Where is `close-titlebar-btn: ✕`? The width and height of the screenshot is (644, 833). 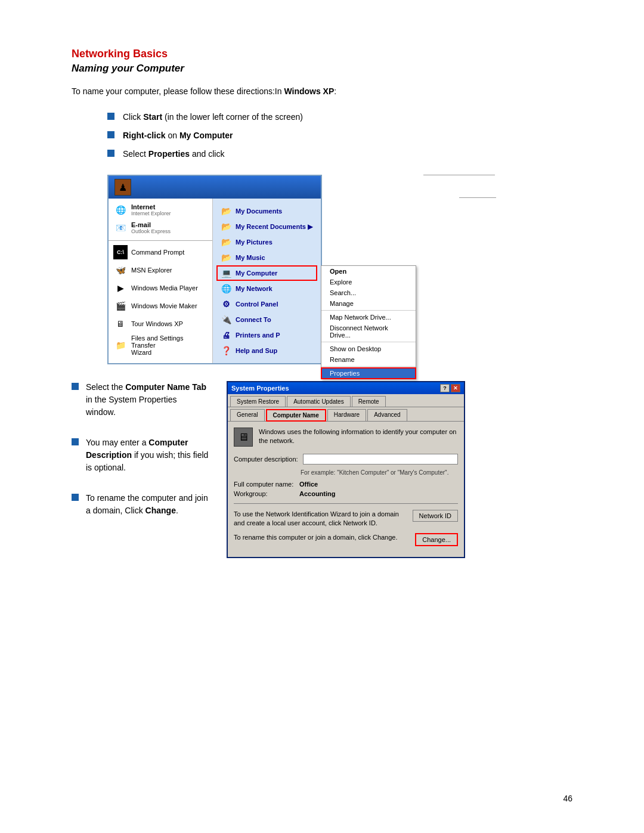
close-titlebar-btn: ✕ is located at coordinates (456, 388).